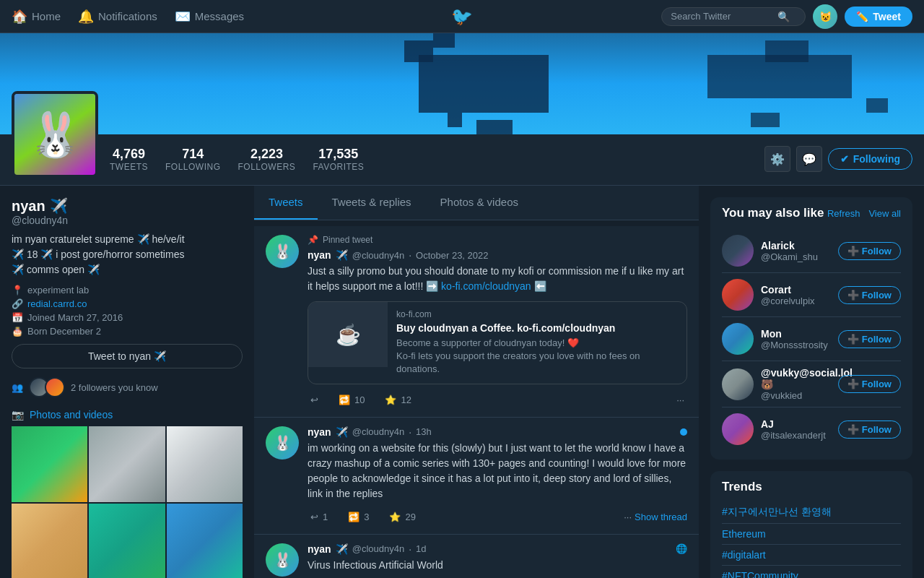 This screenshot has height=578, width=924. I want to click on search-icon: 🔍, so click(784, 17).